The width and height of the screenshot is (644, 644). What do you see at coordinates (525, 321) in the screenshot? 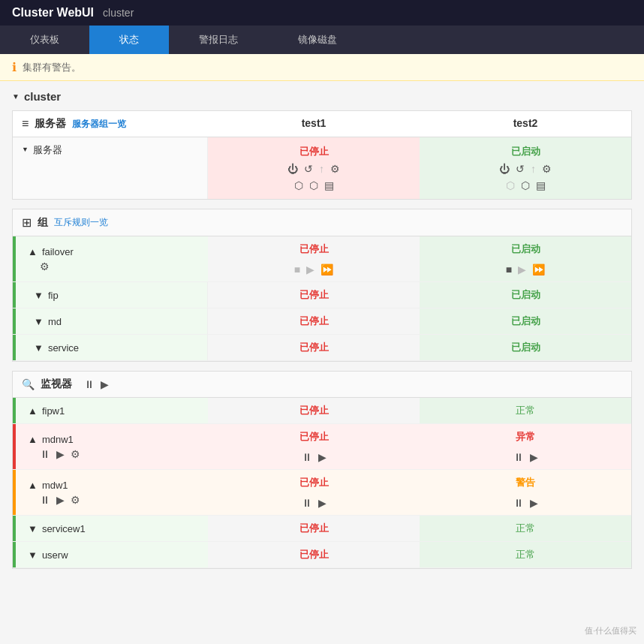
I see `md-cell2: 已启动` at bounding box center [525, 321].